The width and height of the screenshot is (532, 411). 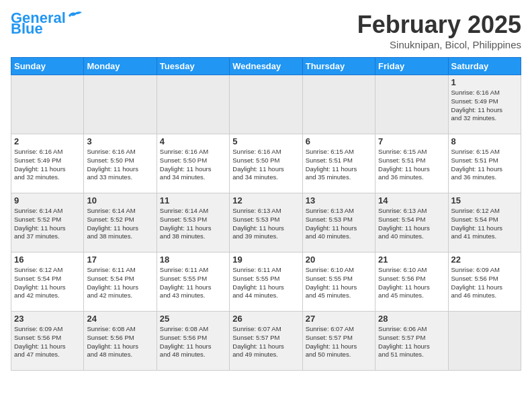 What do you see at coordinates (485, 224) in the screenshot?
I see `day-info: Sunrise: 6:12 AM Sunset: 5:54 PM Dayligh…` at bounding box center [485, 224].